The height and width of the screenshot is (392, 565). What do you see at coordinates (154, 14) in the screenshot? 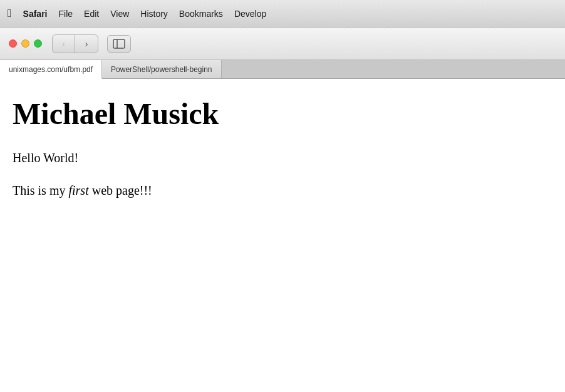
I see `history-menu: History` at bounding box center [154, 14].